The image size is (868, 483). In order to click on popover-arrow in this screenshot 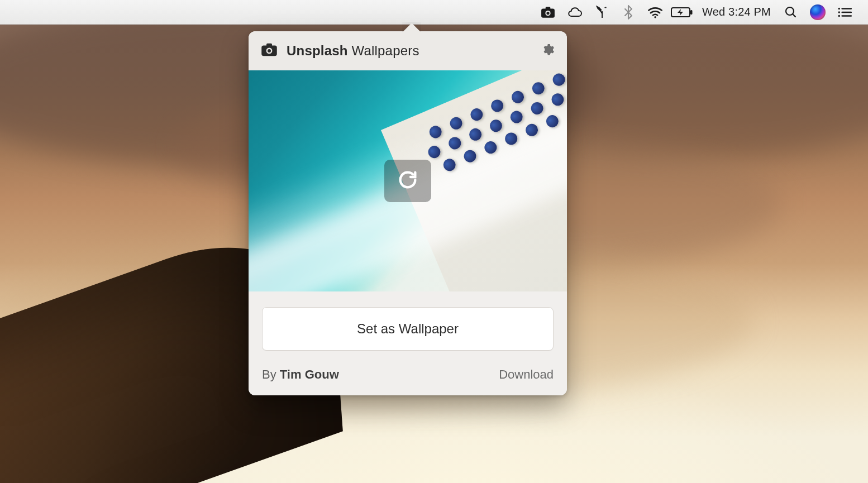, I will do `click(412, 27)`.